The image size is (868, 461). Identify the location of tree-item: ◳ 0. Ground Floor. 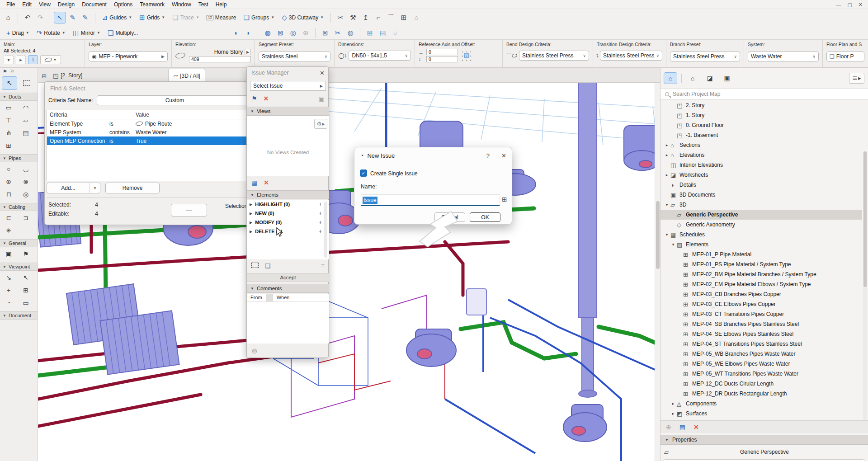
(761, 125).